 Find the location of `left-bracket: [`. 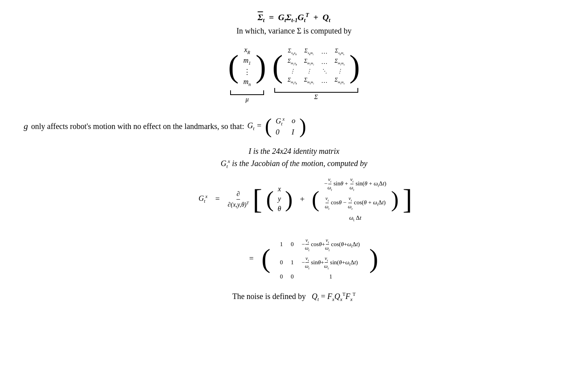

left-bracket: [ is located at coordinates (257, 199).